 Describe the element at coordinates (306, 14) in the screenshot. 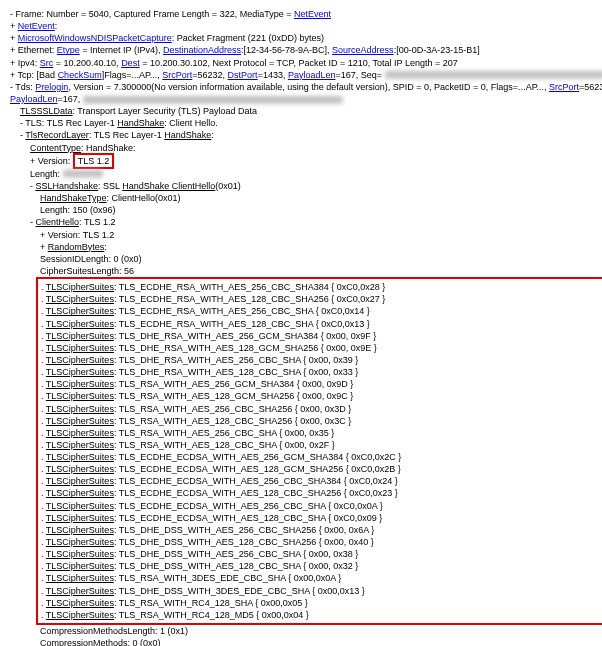

I see `frame-line: - Frame: Number = 5040, Captured Frame L…` at that location.